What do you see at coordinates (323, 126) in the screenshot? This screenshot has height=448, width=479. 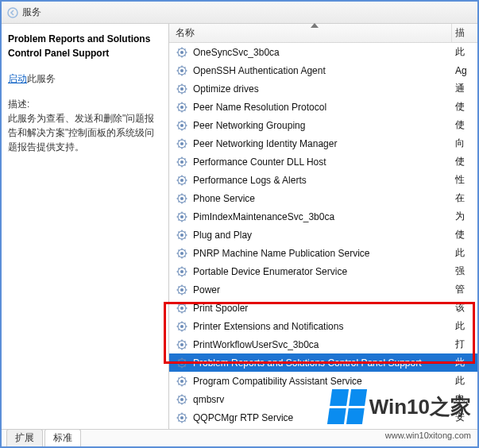 I see `service-row: Peer Networking Grouping使` at bounding box center [323, 126].